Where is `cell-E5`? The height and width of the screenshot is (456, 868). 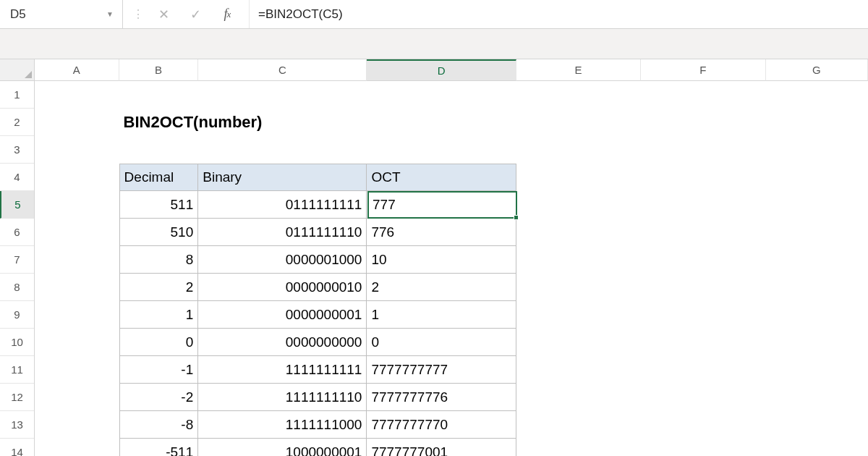
cell-E5 is located at coordinates (579, 205).